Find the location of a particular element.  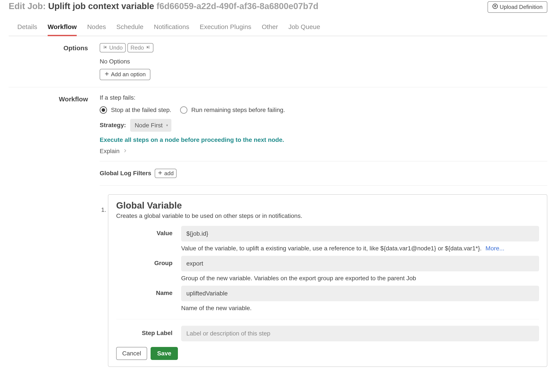

name-input is located at coordinates (360, 294).